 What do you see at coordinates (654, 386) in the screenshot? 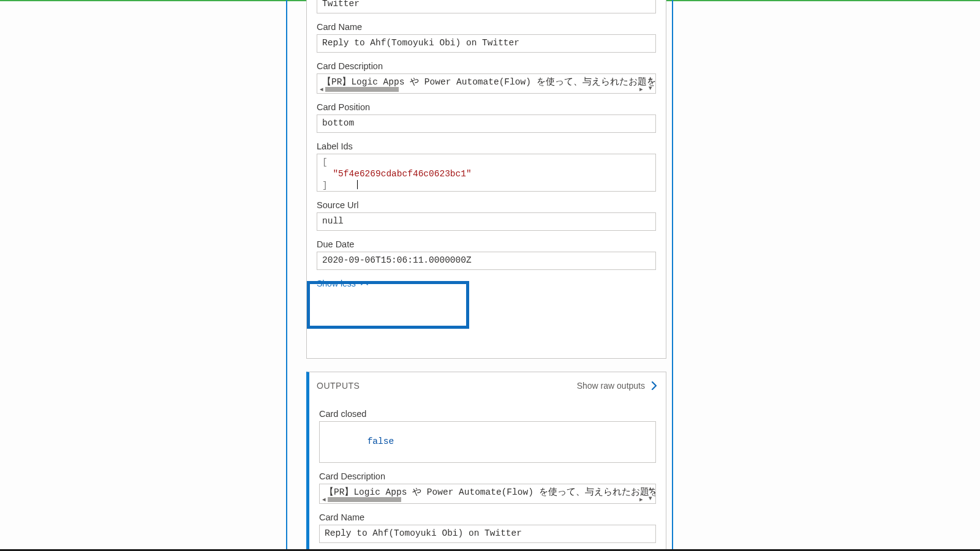
I see `chevron-right-icon` at bounding box center [654, 386].